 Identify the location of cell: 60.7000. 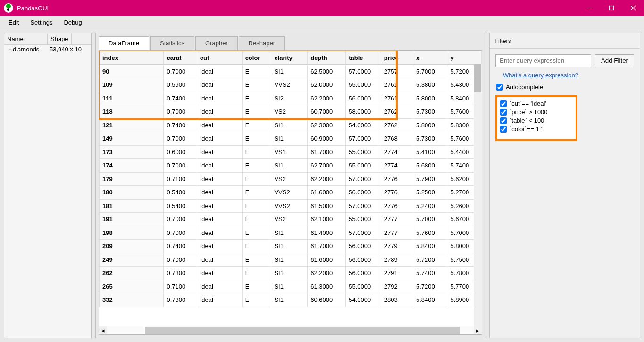
(326, 112).